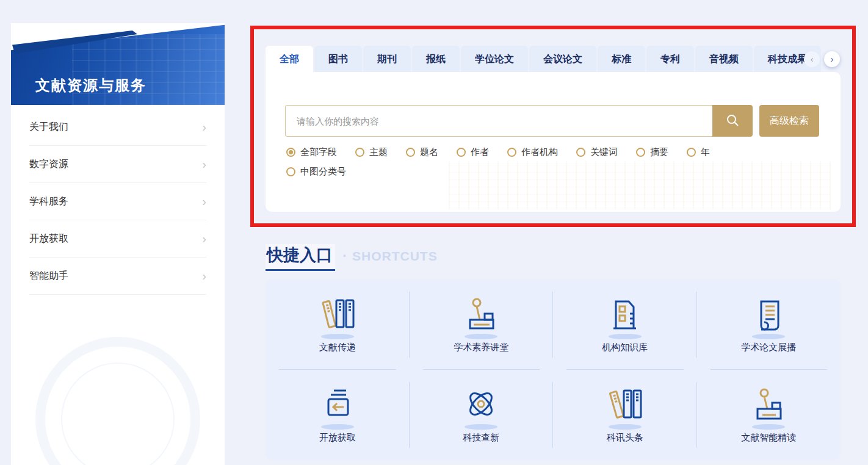 This screenshot has height=465, width=868. I want to click on sidebar-item-about-us: 关于我们, so click(118, 127).